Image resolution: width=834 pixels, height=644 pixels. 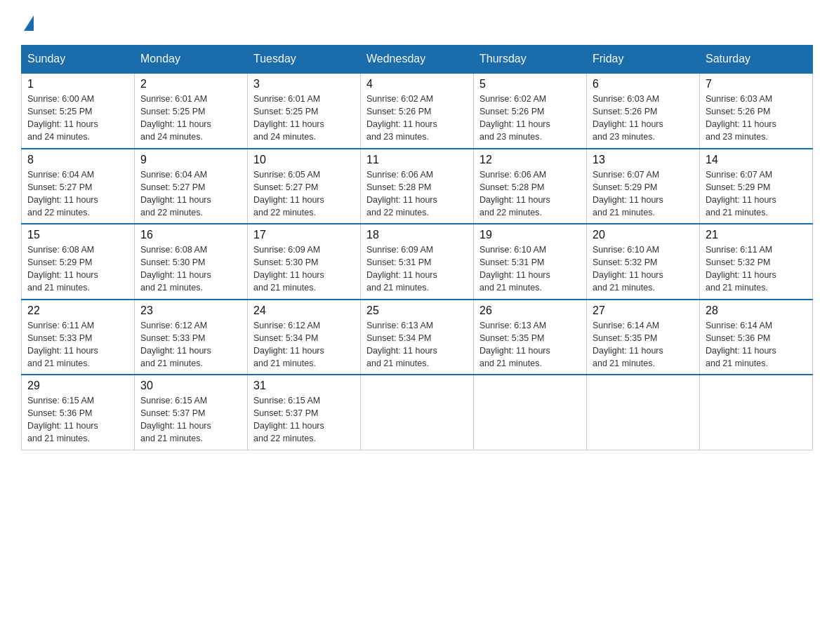 What do you see at coordinates (756, 345) in the screenshot?
I see `day-info: Sunrise: 6:14 AMSunset: 5:36 PMDaylight:…` at bounding box center [756, 345].